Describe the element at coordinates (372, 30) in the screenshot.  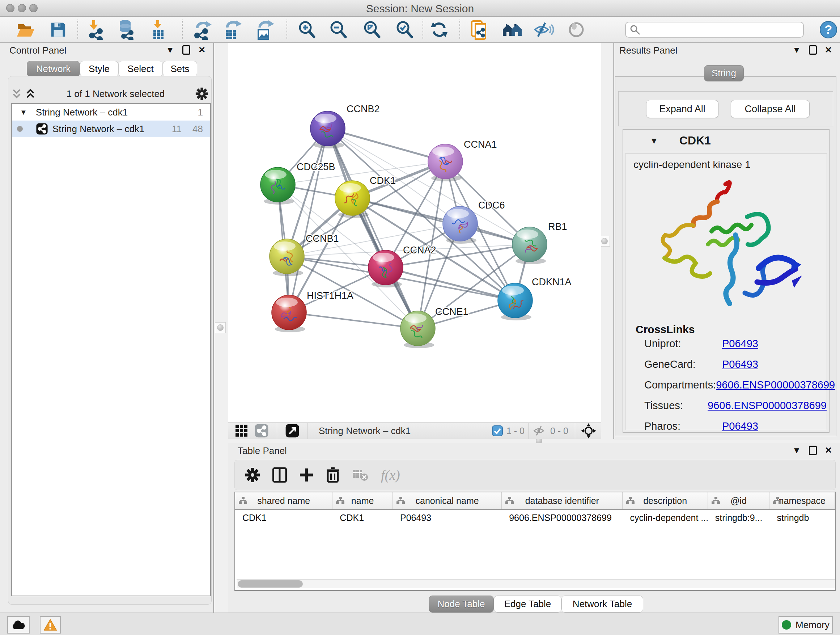
I see `zoom-fit-button` at that location.